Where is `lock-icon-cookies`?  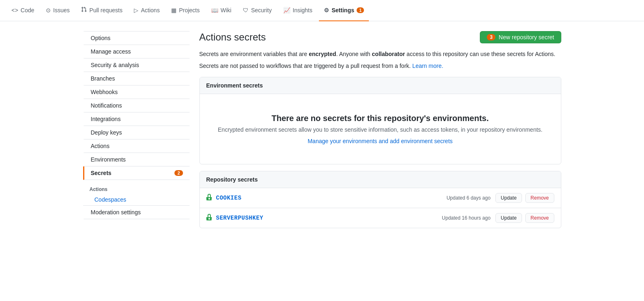 lock-icon-cookies is located at coordinates (209, 198).